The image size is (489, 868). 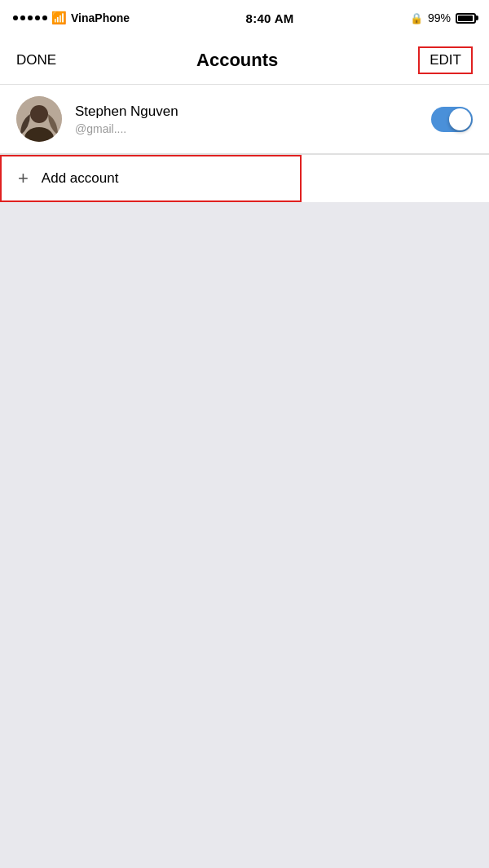 I want to click on plus-icon: +, so click(x=23, y=178).